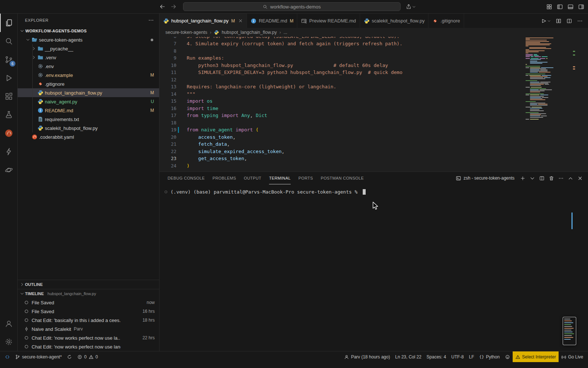 Image resolution: width=588 pixels, height=368 pixels. What do you see at coordinates (9, 152) in the screenshot?
I see `activity-thunder-icon` at bounding box center [9, 152].